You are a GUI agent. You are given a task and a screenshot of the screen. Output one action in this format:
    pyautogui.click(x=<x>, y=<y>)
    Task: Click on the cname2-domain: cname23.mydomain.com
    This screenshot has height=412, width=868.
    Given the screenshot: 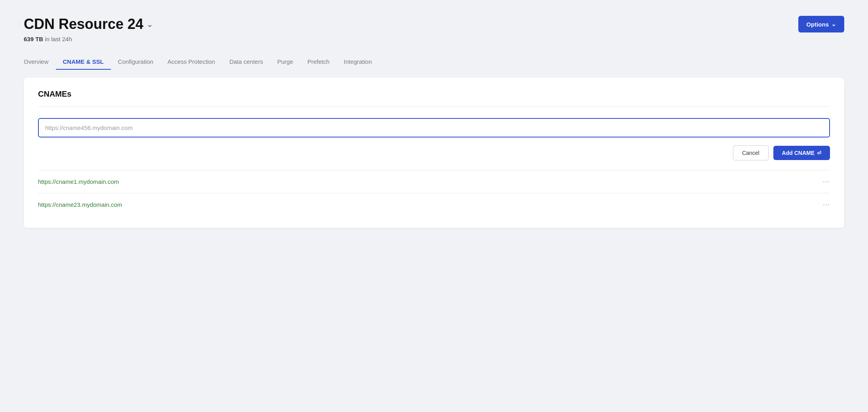 What is the action you would take?
    pyautogui.click(x=89, y=204)
    